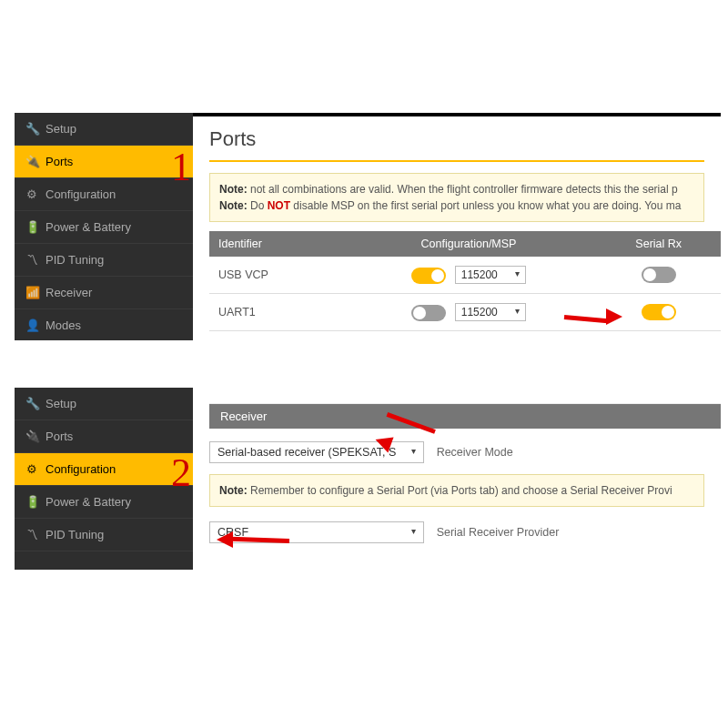 The width and height of the screenshot is (728, 728). What do you see at coordinates (659, 244) in the screenshot?
I see `col-serial-rx: Serial Rx` at bounding box center [659, 244].